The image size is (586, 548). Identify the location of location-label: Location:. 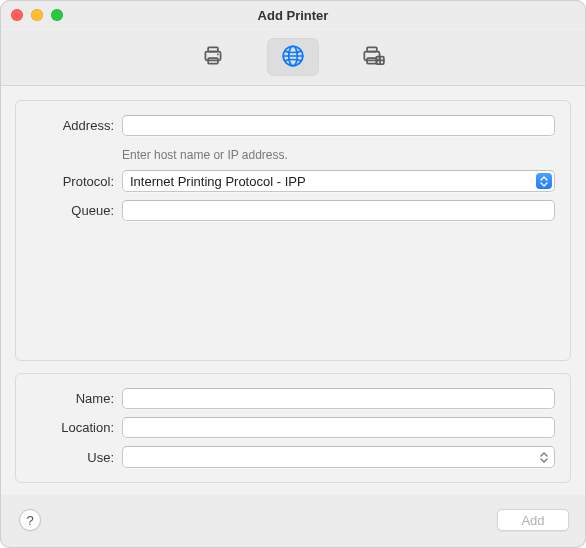
(75, 428).